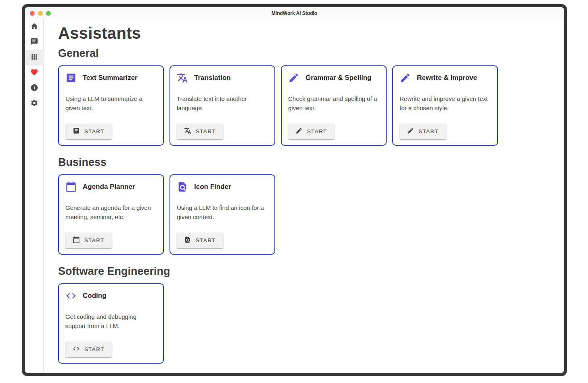 Image resolution: width=588 pixels, height=383 pixels. What do you see at coordinates (34, 196) in the screenshot?
I see `sidebar` at bounding box center [34, 196].